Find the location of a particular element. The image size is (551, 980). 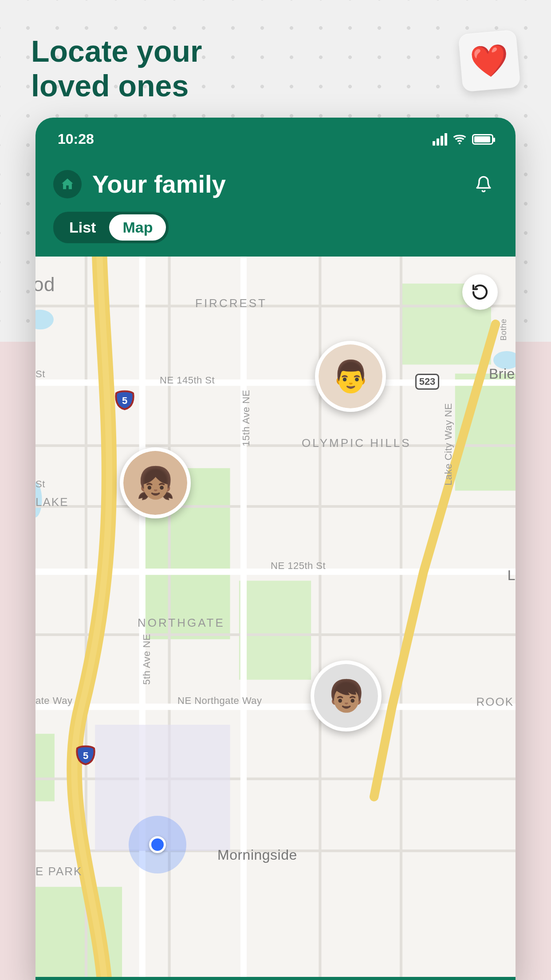

toggle-list: List is located at coordinates (83, 227).